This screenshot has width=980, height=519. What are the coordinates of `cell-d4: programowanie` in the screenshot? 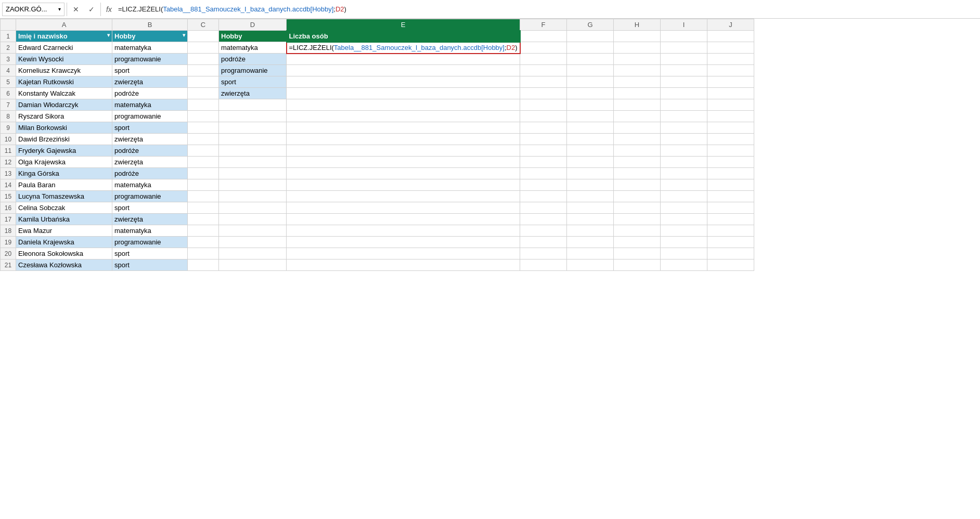 It's located at (253, 71).